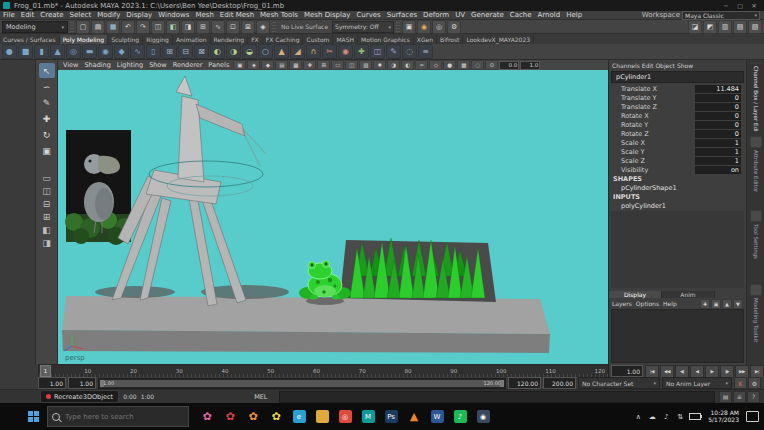  Describe the element at coordinates (721, 16) in the screenshot. I see `workspace-dropdown: Maya Classic ▾` at that location.